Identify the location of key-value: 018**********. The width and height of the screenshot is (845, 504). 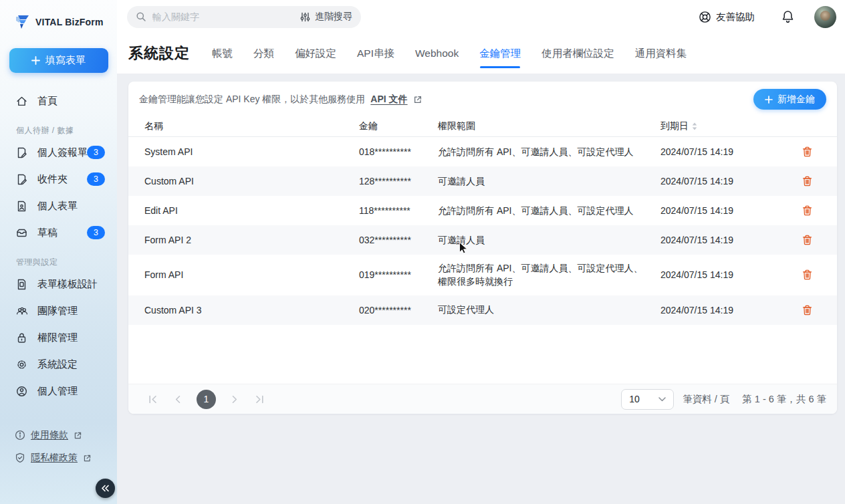
(398, 152).